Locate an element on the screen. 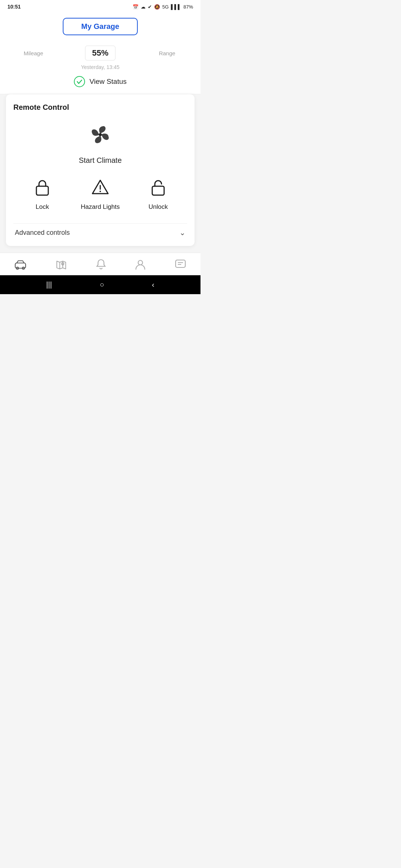 Image resolution: width=401 pixels, height=868 pixels. nav-car is located at coordinates (20, 264).